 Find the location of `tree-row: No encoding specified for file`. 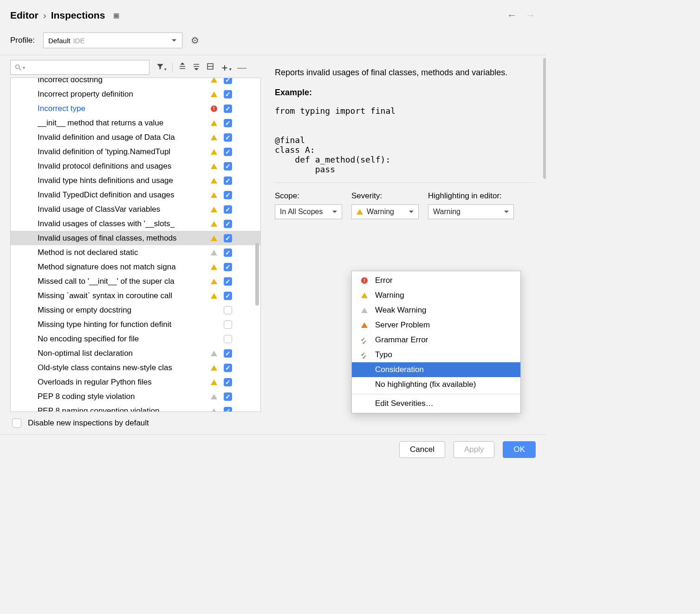

tree-row: No encoding specified for file is located at coordinates (136, 339).